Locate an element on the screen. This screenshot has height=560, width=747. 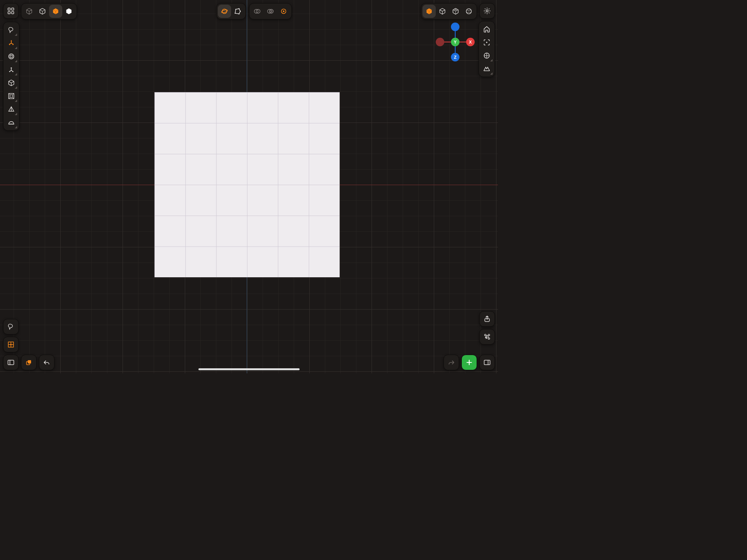
home-icon is located at coordinates (487, 29).